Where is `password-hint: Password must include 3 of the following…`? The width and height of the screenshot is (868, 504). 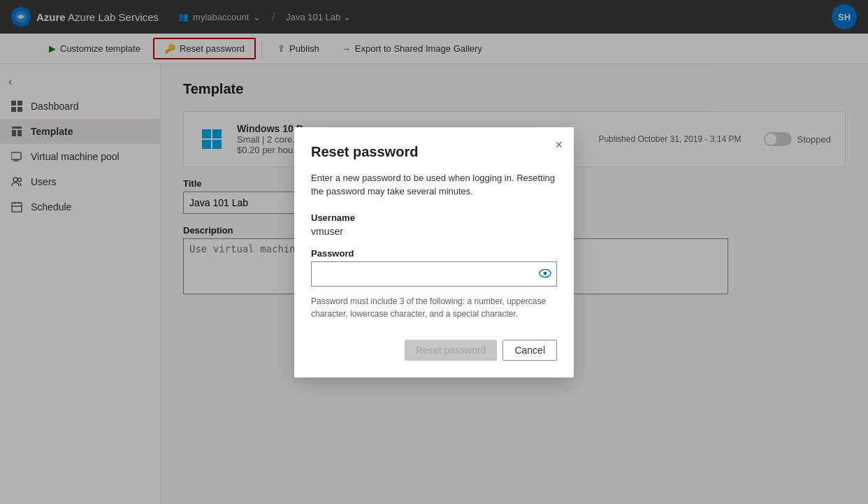 password-hint: Password must include 3 of the following… is located at coordinates (434, 308).